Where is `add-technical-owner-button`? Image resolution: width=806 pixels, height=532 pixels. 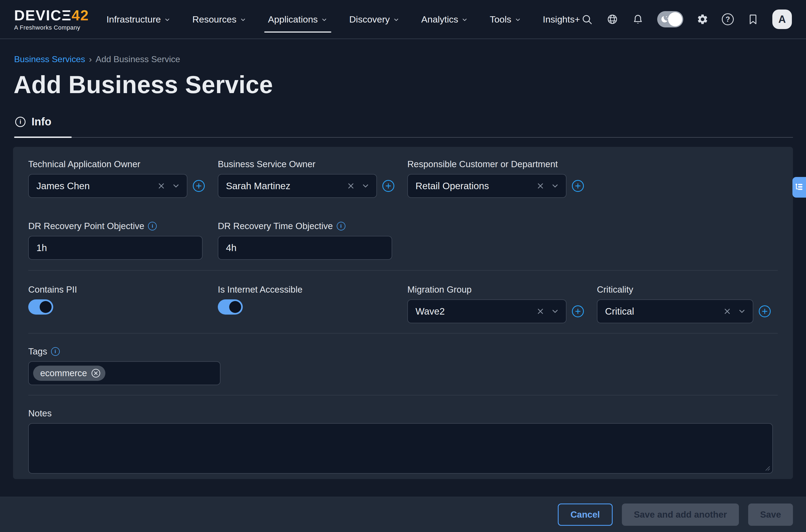 add-technical-owner-button is located at coordinates (199, 186).